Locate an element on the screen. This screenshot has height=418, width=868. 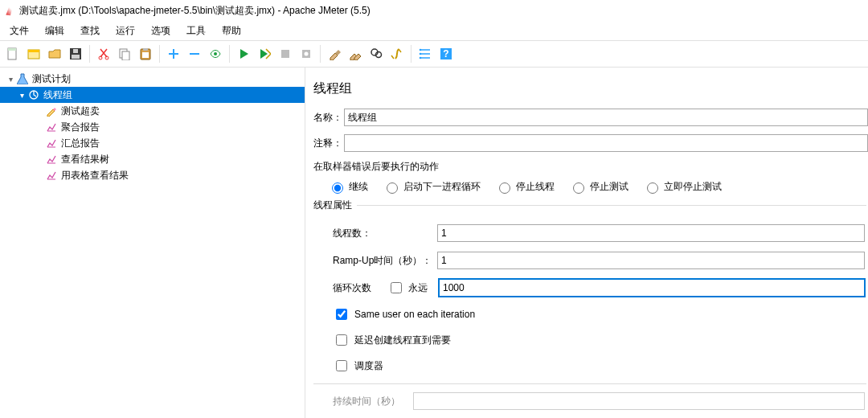
window-titlebar: 测试超卖.jmx (D:\Tools\apache-jmeter-5.5\bin… is located at coordinates (434, 10).